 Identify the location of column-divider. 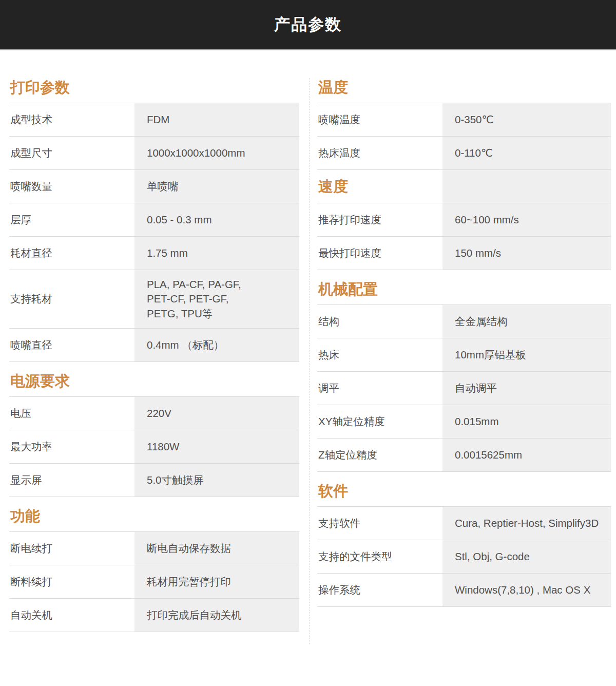
(309, 361).